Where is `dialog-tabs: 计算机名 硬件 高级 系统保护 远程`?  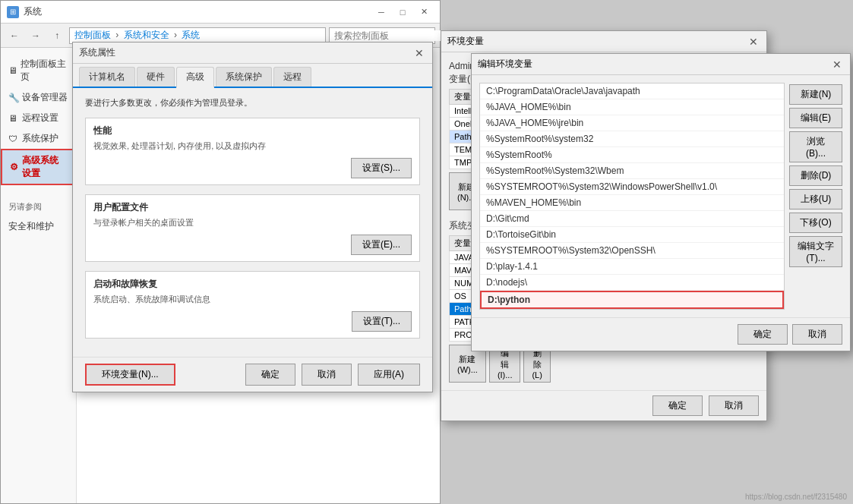
dialog-tabs: 计算机名 硬件 高级 系统保护 远程 is located at coordinates (252, 76).